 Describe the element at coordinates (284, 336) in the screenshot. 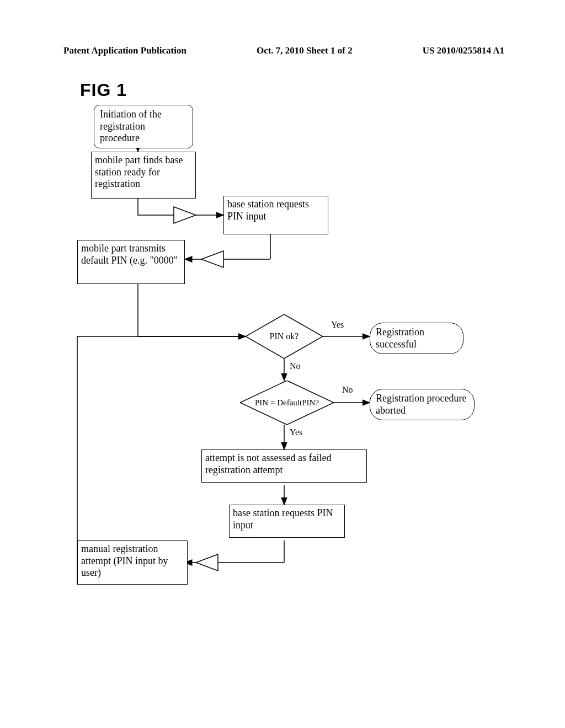

I see `diamond-pinok: PIN ok?` at that location.